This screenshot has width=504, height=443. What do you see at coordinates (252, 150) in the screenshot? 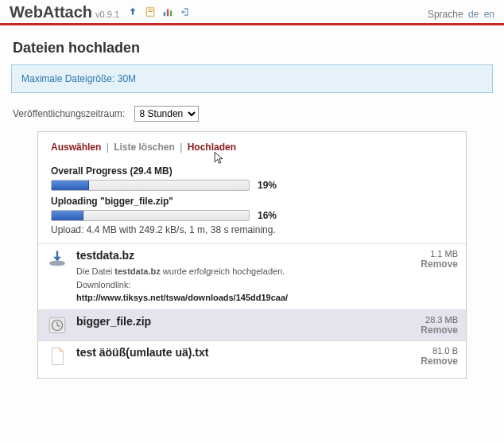
I see `action-row: Auswählen | Liste löschen | Hochladen` at bounding box center [252, 150].